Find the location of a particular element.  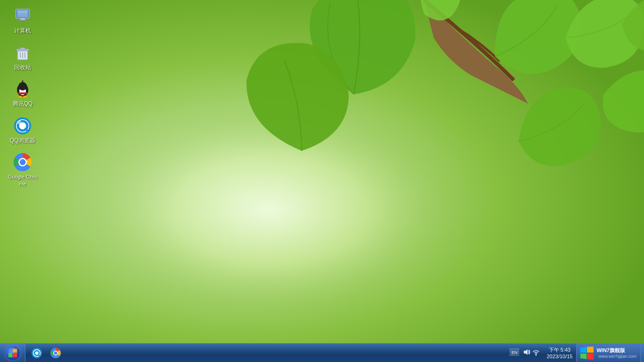

date-display: 2023/10/15 is located at coordinates (559, 356).